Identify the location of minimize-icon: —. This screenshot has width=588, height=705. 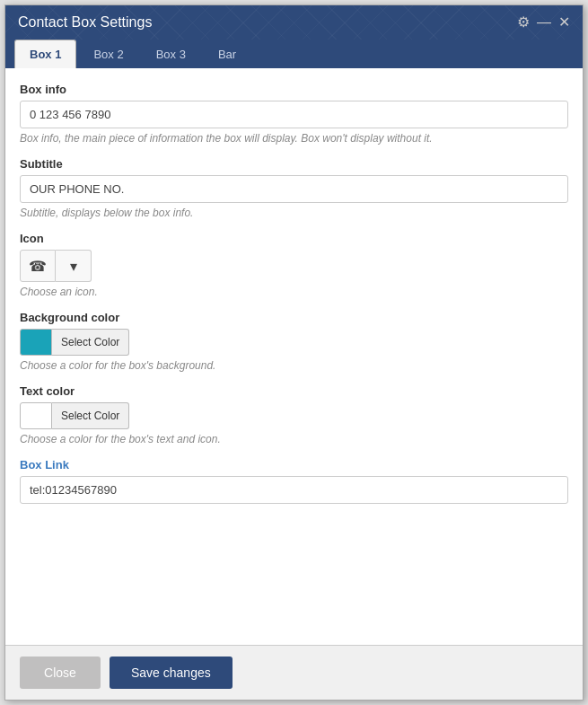
(544, 22).